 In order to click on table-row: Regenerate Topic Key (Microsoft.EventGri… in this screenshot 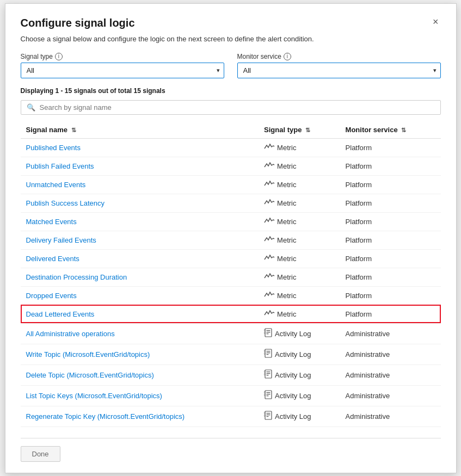, I will do `click(231, 416)`.